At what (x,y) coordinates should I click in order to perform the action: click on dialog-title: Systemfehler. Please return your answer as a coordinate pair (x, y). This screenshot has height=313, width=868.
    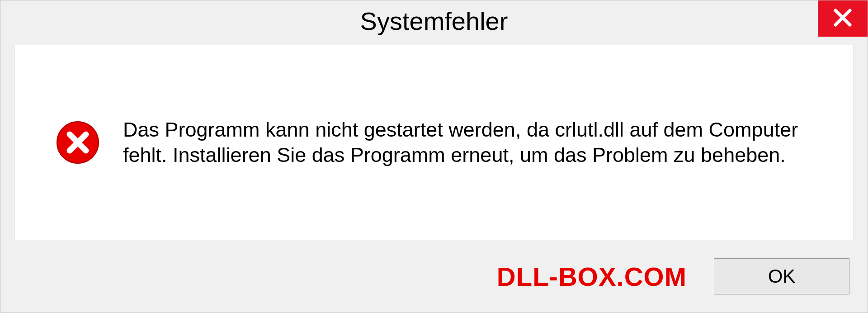
    Looking at the image, I should click on (434, 21).